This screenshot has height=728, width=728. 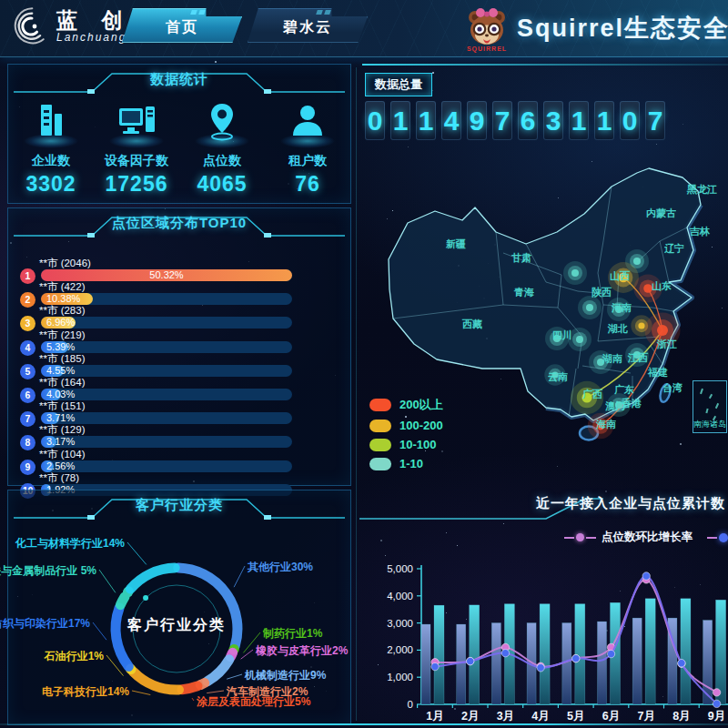 I want to click on stat-value: 3302, so click(x=51, y=184).